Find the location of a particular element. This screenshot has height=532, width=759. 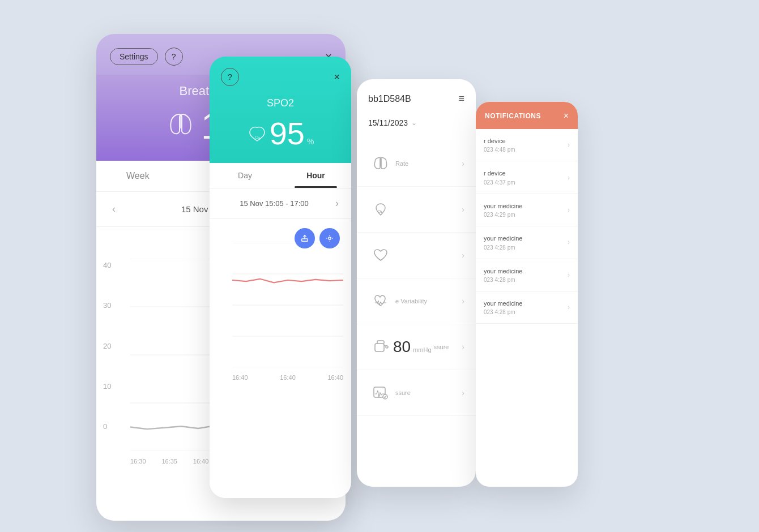

spo2-value-row: O₂ 95 % is located at coordinates (280, 134).